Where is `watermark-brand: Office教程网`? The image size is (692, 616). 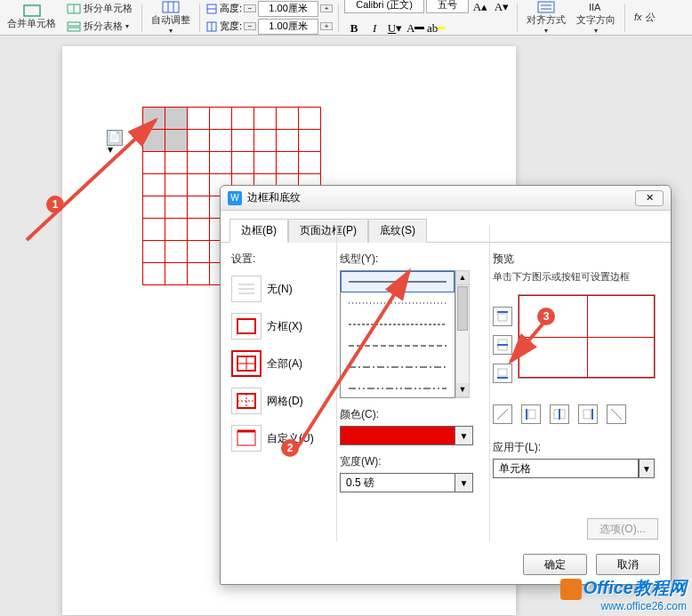 watermark-brand: Office教程网 is located at coordinates (635, 588).